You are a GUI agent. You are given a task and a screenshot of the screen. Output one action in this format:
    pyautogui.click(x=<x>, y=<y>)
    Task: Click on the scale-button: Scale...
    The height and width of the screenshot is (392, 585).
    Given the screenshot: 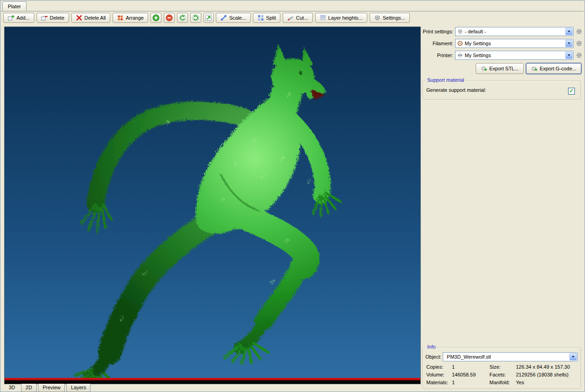 What is the action you would take?
    pyautogui.click(x=233, y=18)
    